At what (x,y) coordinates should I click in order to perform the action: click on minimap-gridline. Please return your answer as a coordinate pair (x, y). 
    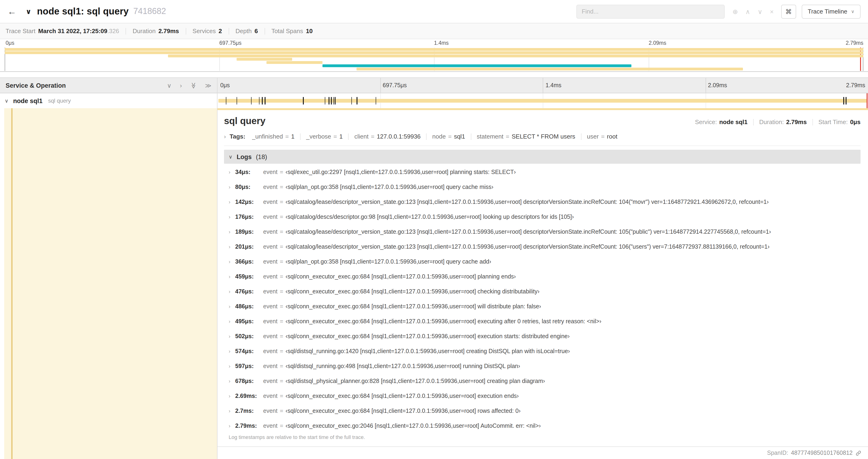
    Looking at the image, I should click on (649, 59).